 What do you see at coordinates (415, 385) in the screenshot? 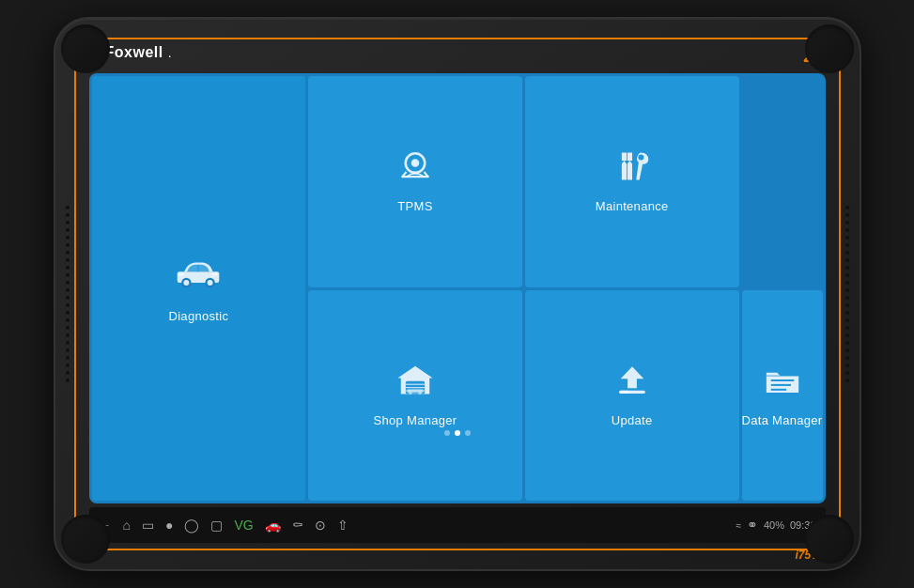
I see `shop-manager-icon` at bounding box center [415, 385].